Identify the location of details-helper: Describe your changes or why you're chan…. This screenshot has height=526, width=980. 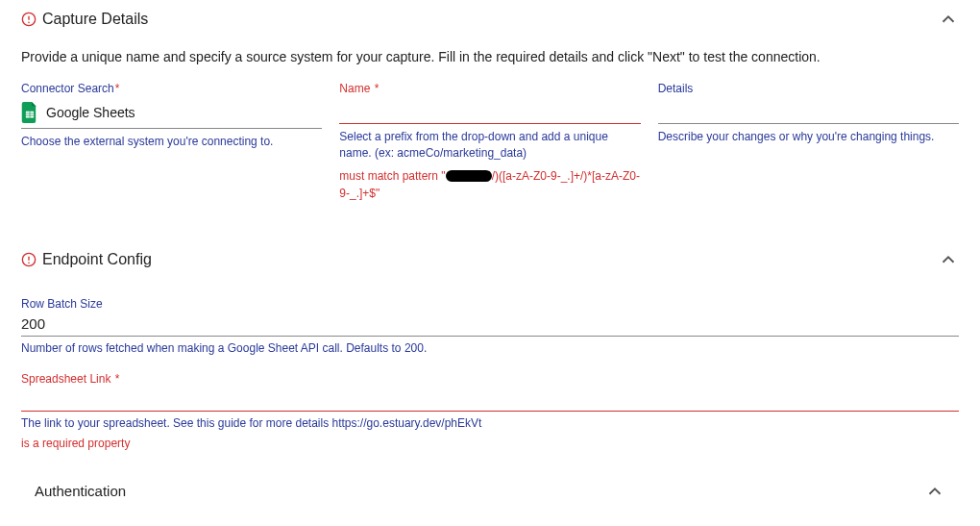
(809, 137).